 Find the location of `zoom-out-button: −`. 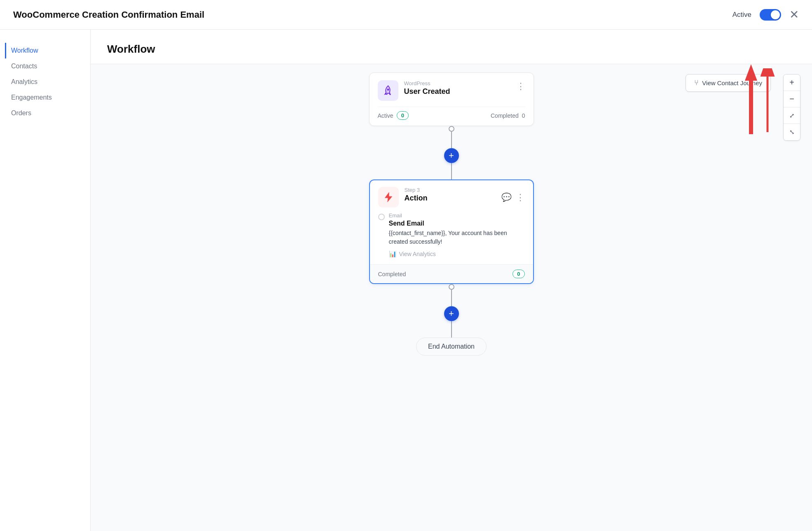

zoom-out-button: − is located at coordinates (792, 99).